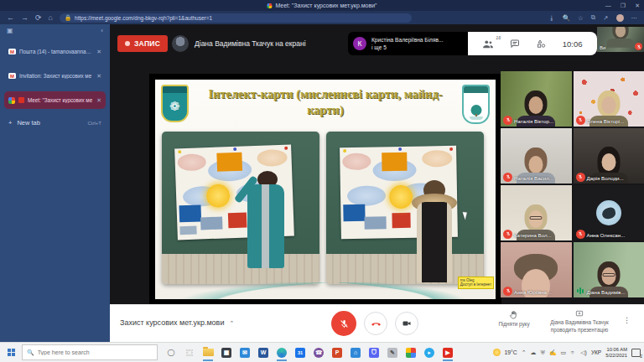 The image size is (644, 362). Describe the element at coordinates (609, 99) in the screenshot. I see `participant-tile: Олена Вікторі...` at that location.